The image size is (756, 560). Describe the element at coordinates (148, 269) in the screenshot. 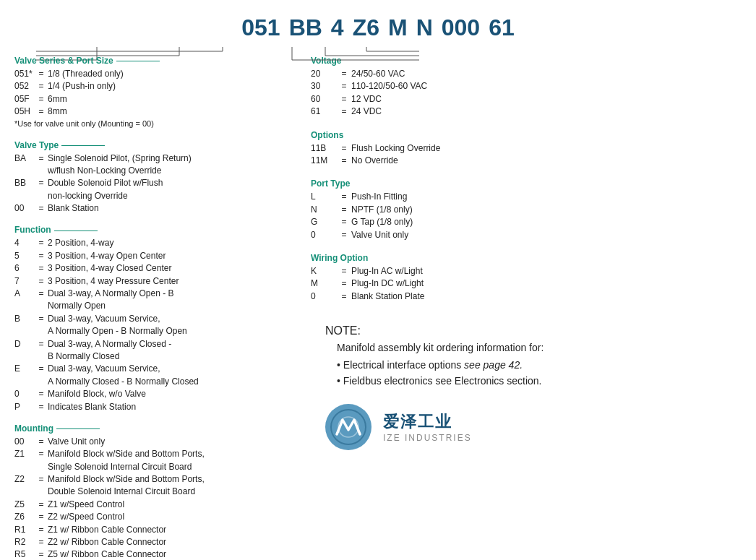

I see `list-item: 6 = 3 Position, 4-way Closed Center` at that location.